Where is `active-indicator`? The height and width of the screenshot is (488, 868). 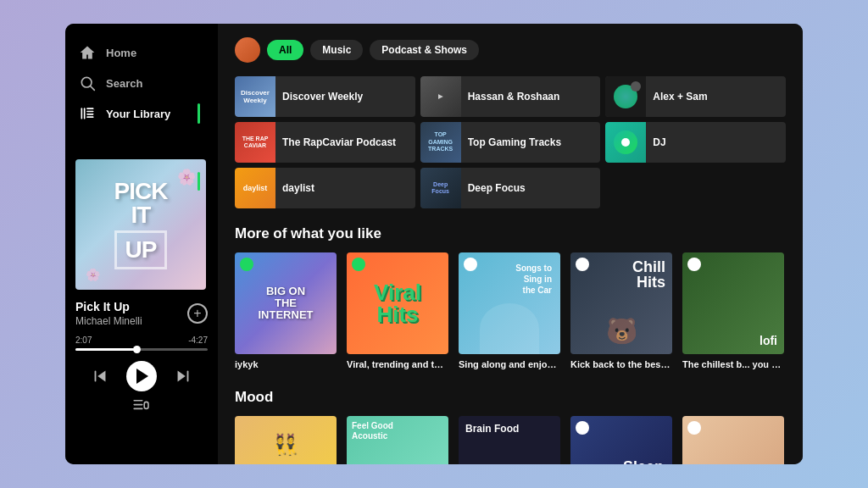
active-indicator is located at coordinates (198, 181).